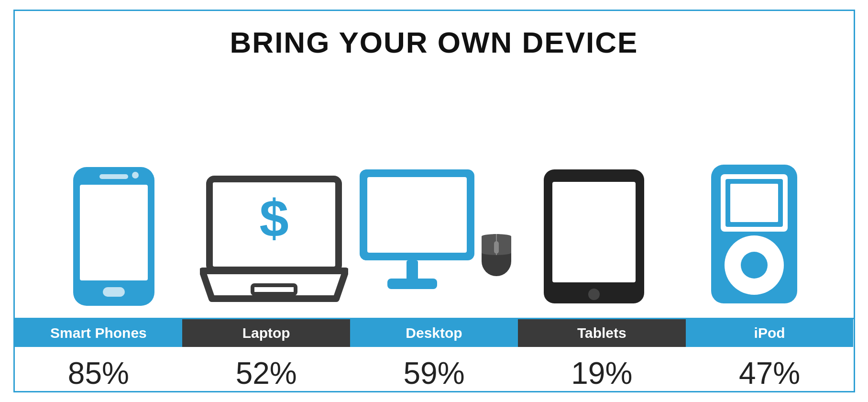 The image size is (868, 402). What do you see at coordinates (594, 234) in the screenshot?
I see `device-col-tablet` at bounding box center [594, 234].